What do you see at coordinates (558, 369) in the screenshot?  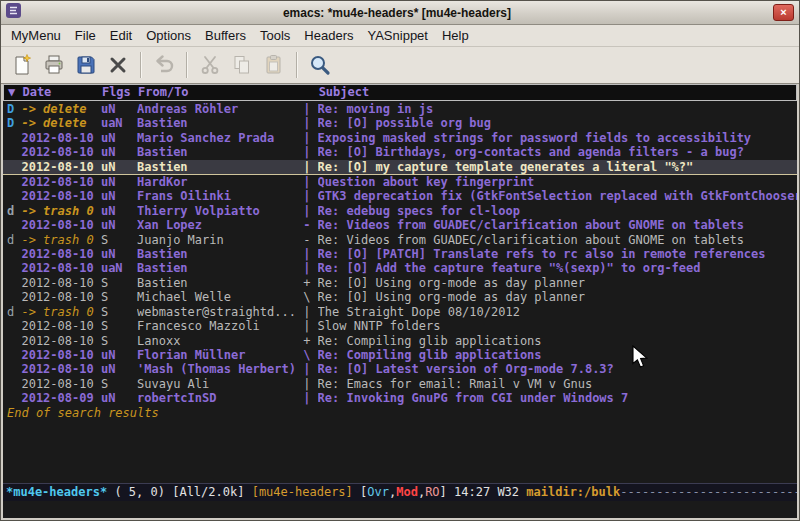 I see `message-subject: Re: [O] Latest version of Org-mode 7.8.3…` at bounding box center [558, 369].